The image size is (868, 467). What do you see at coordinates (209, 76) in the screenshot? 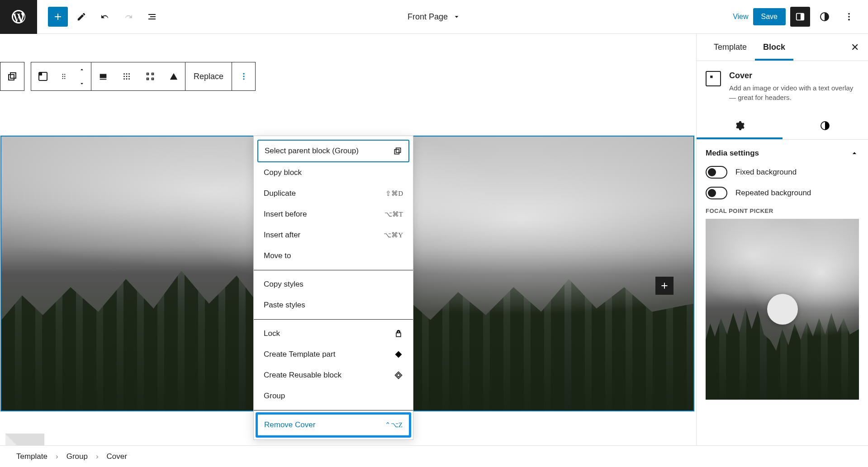
I see `replace-media-button: Replace` at bounding box center [209, 76].